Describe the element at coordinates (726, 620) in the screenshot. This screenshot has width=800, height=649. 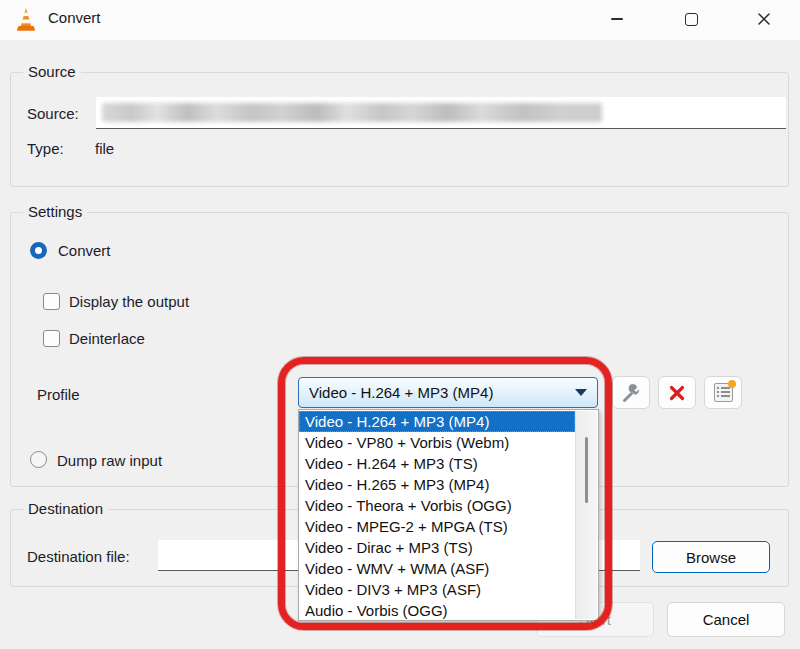
I see `cancel-button-label: Cancel` at that location.